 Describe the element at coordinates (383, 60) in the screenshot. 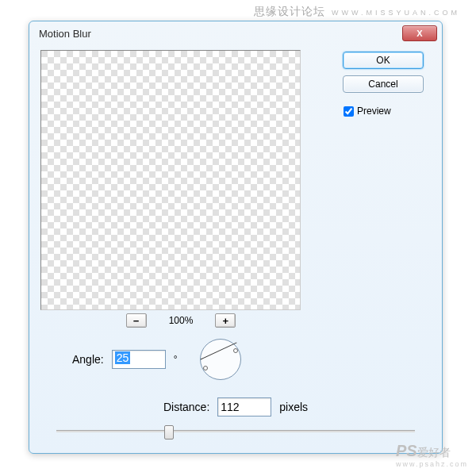

I see `ok-button: OK` at that location.